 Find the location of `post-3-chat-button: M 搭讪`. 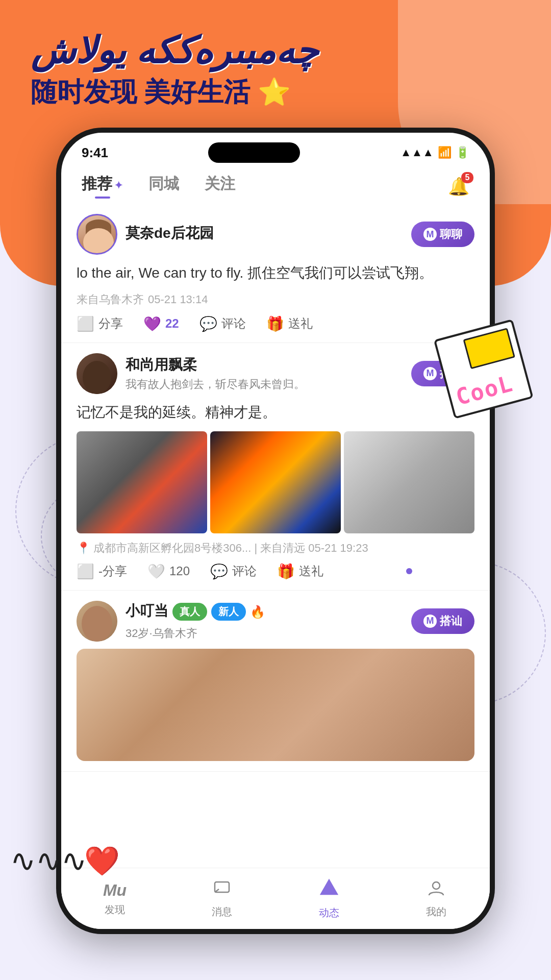

post-3-chat-button: M 搭讪 is located at coordinates (443, 621).